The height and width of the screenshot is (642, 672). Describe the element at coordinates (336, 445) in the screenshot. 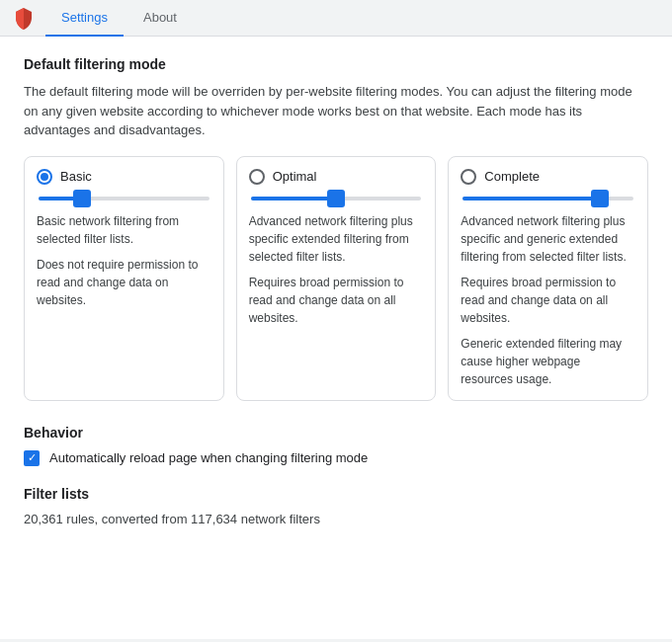

I see `behavior-section: Behavior ✓ Automatically reload page whe…` at that location.